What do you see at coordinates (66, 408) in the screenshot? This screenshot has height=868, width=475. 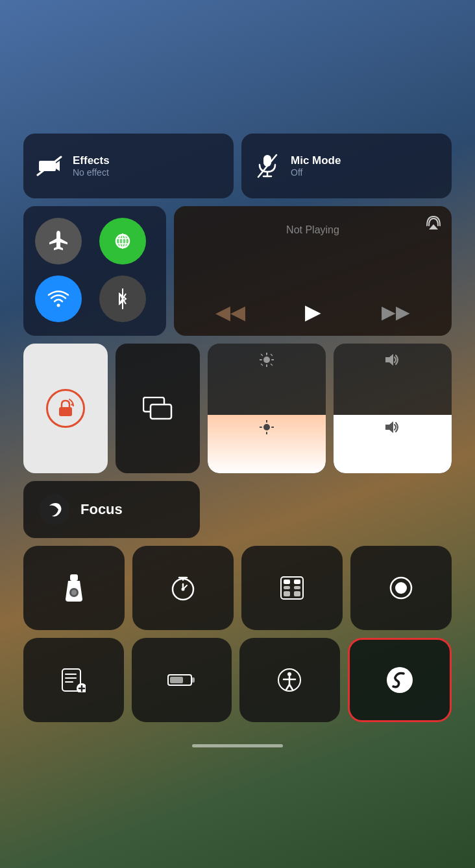 I see `lock-icon` at bounding box center [66, 408].